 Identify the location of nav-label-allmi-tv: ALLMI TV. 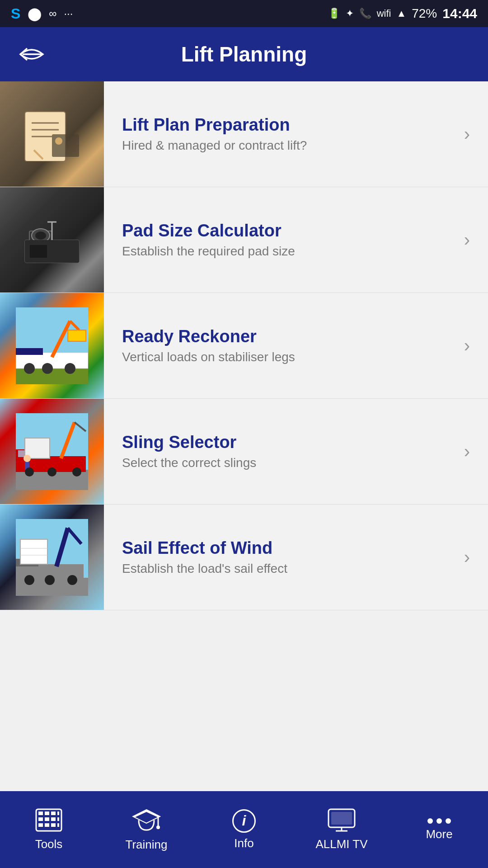
(342, 844).